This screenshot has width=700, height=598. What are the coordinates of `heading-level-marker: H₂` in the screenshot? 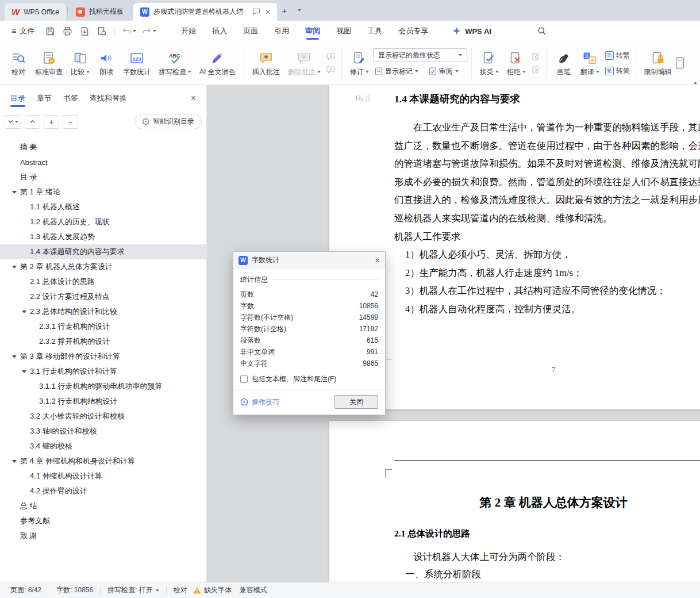 It's located at (363, 98).